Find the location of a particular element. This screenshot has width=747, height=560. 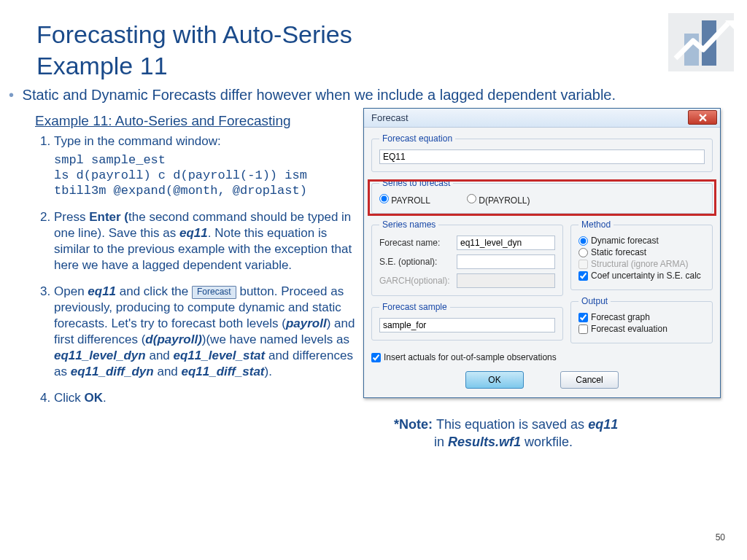

t: )(we have named levels as is located at coordinates (276, 340).